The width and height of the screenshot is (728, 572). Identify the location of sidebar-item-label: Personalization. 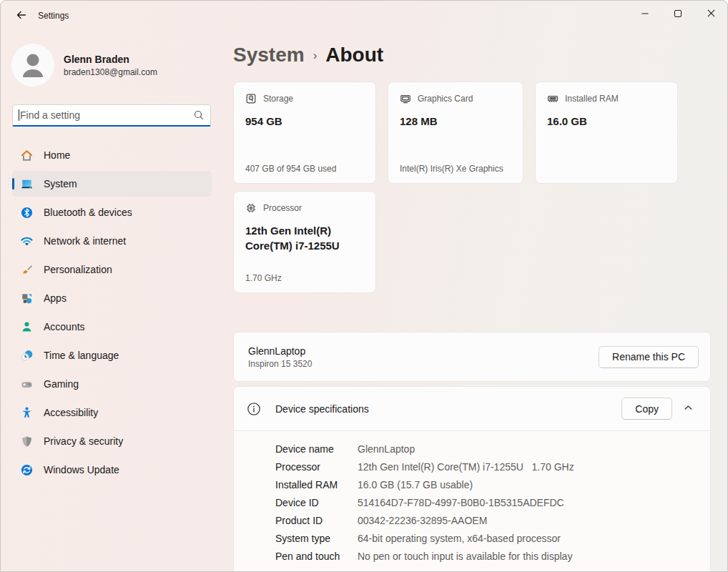
(78, 270).